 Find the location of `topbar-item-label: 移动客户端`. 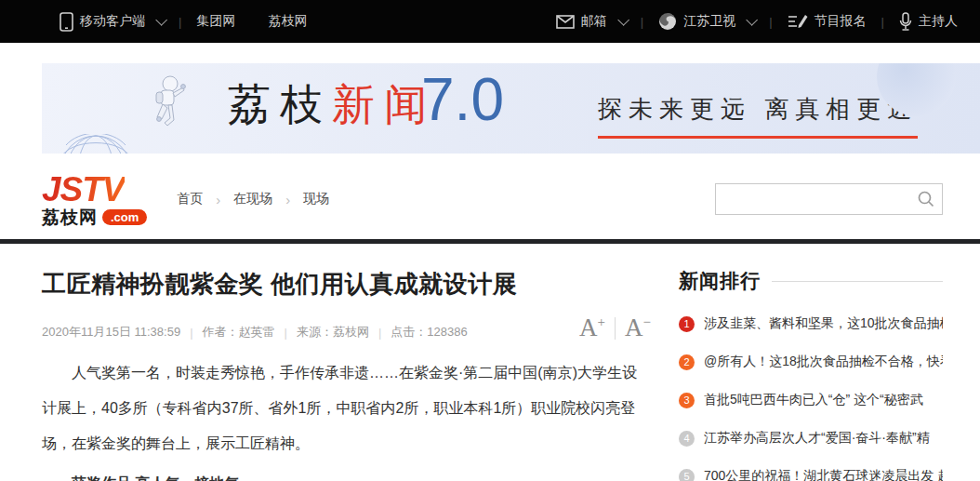

topbar-item-label: 移动客户端 is located at coordinates (113, 21).